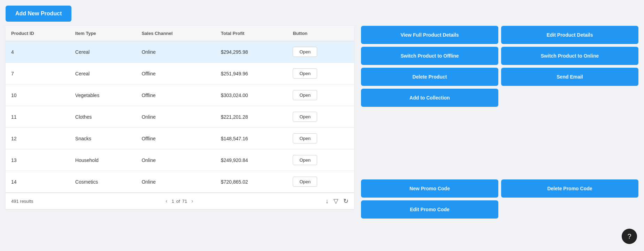 This screenshot has width=644, height=251. I want to click on send-email-button: Send Email, so click(570, 77).